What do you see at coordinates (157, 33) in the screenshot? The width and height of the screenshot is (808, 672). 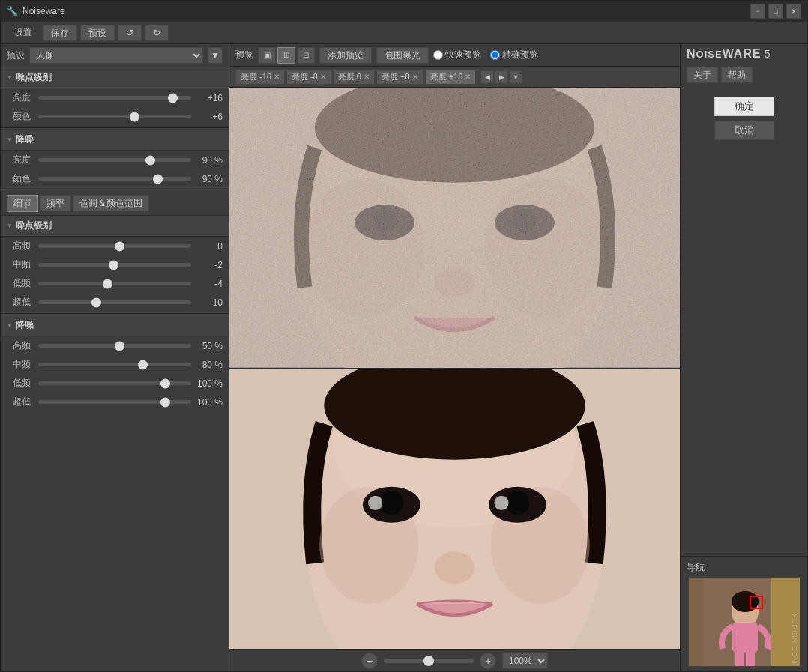 I see `redo-button: ↻` at bounding box center [157, 33].